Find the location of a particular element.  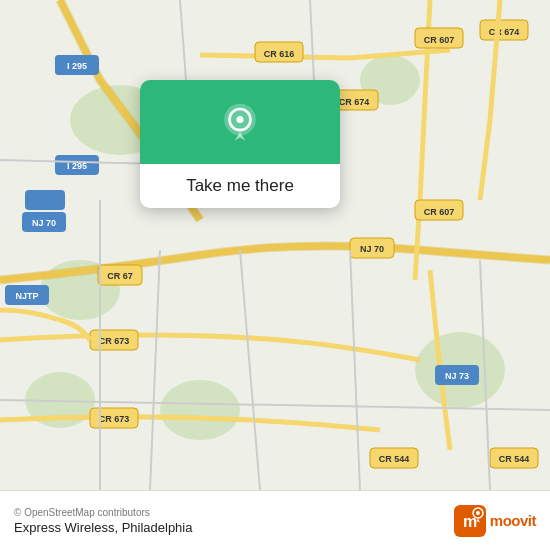

svg-text: NJ 73 is located at coordinates (457, 376).